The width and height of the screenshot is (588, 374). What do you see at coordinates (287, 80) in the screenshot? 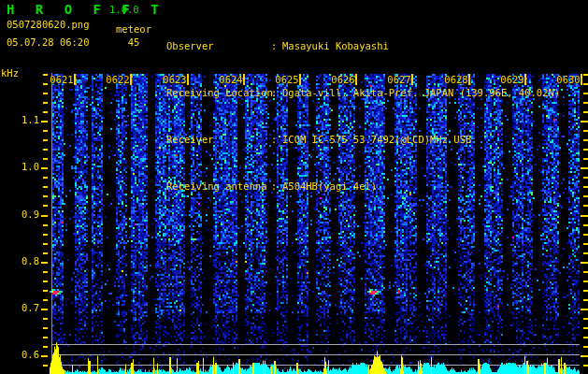
I see `time-label-0625: 0625` at bounding box center [287, 80].